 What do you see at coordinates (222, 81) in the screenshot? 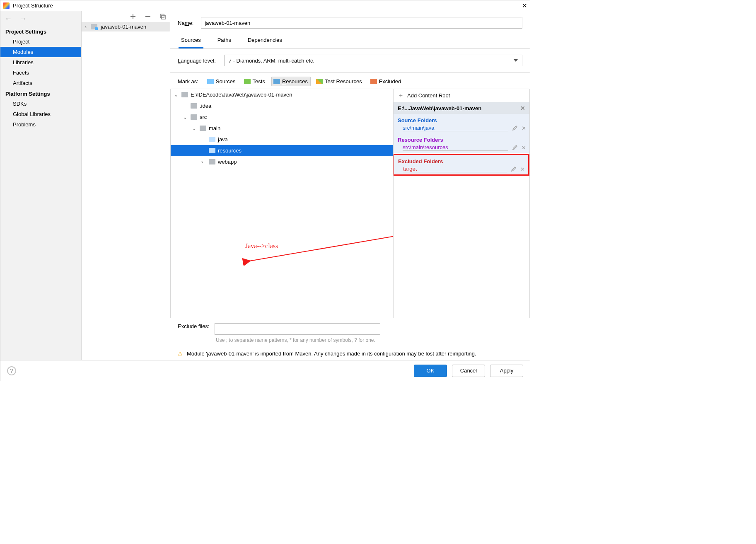
I see `mark-sources-button: Sources` at bounding box center [222, 81].